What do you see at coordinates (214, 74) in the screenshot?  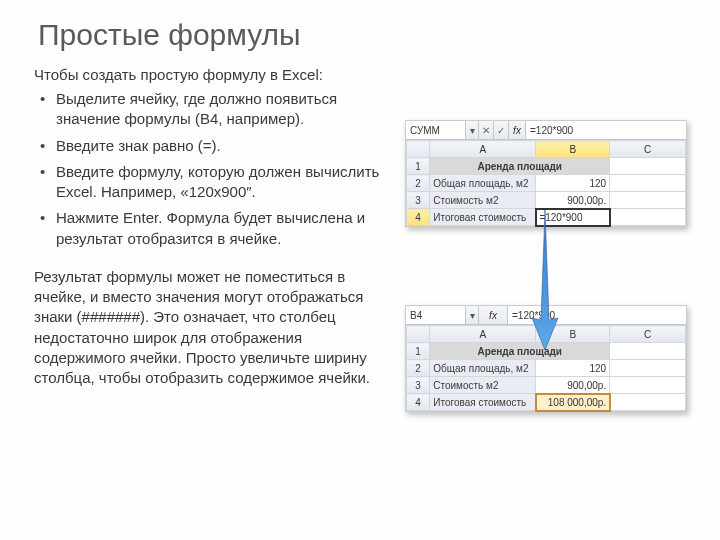 I see `intro-text: Чтобы создать простую формулу в Excel:` at bounding box center [214, 74].